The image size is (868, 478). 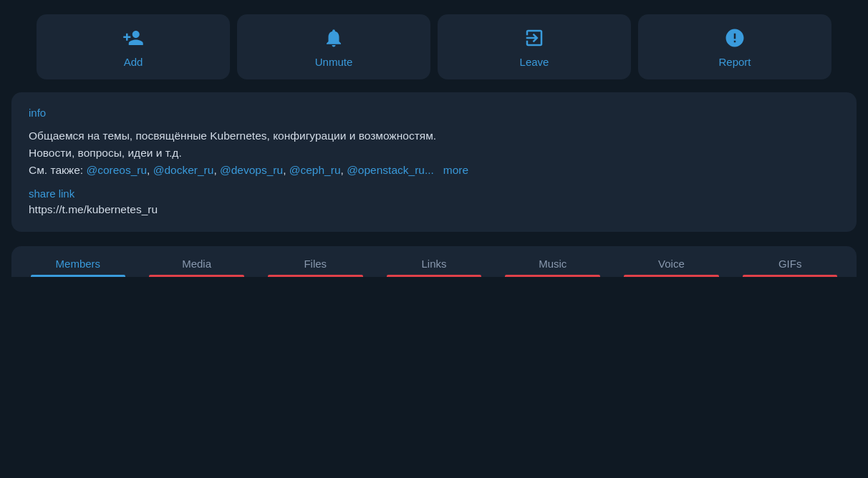 I want to click on tab-members-label: Members, so click(x=79, y=263).